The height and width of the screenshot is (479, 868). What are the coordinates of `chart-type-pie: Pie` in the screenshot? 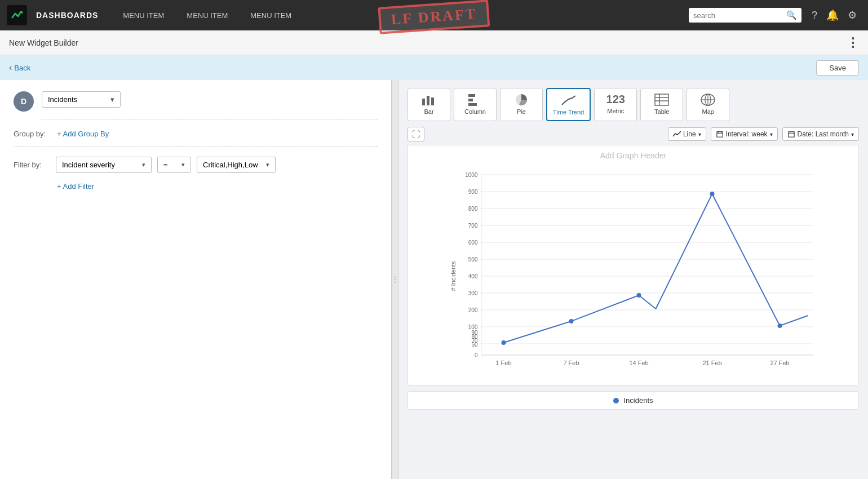 It's located at (521, 105).